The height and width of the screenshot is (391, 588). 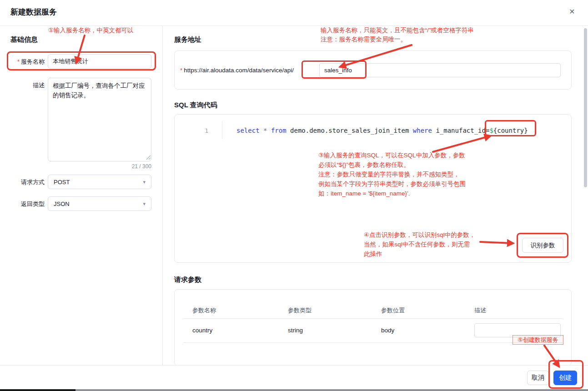 What do you see at coordinates (387, 330) in the screenshot?
I see `cell-param-position: body` at bounding box center [387, 330].